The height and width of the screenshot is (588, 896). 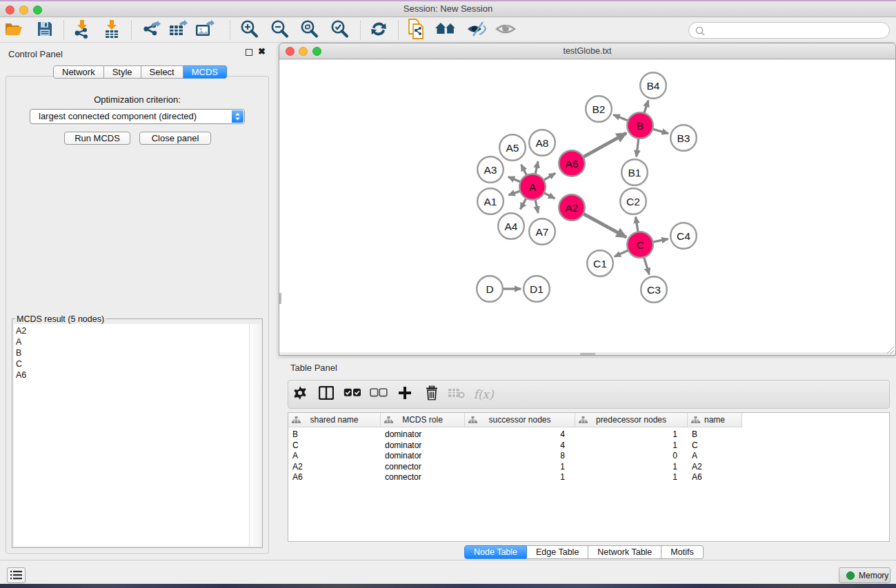 I want to click on show-eye-icon, so click(x=506, y=30).